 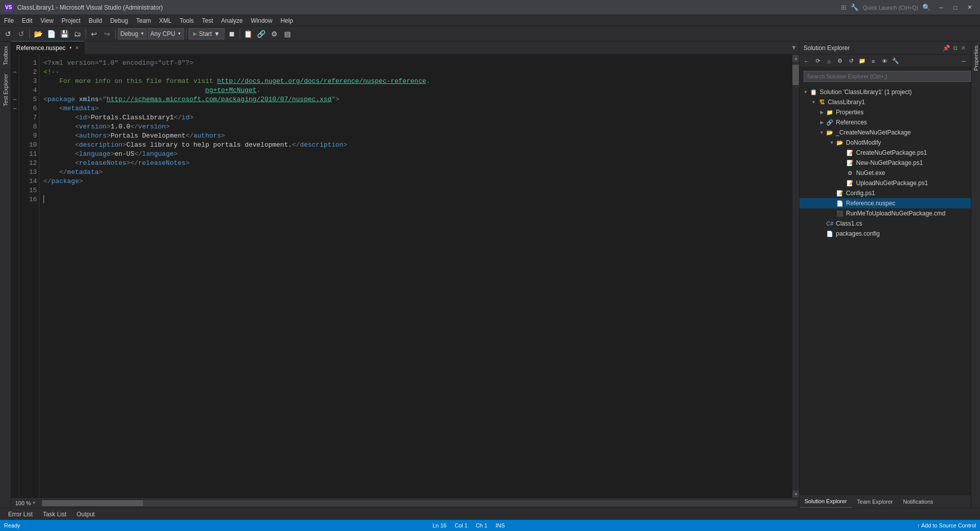 I want to click on tree-item-create-pkg-ps1: 📝 CreateNuGetPackage.ps1, so click(x=885, y=153).